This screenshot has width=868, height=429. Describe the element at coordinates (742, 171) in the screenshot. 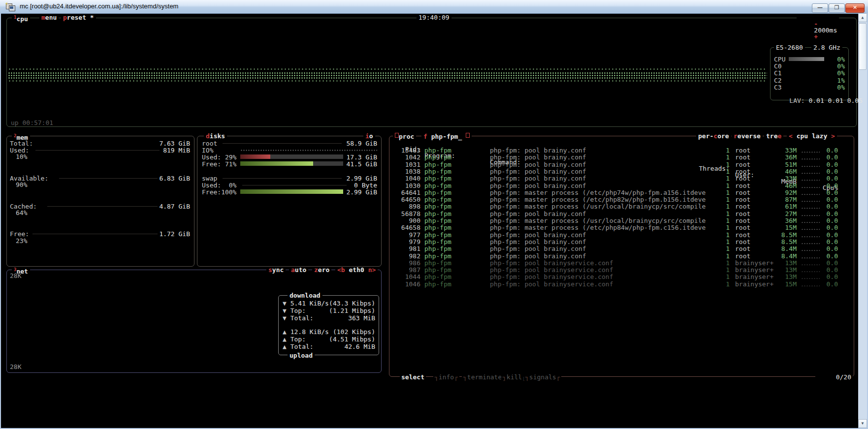

I see `process-usr: root` at that location.